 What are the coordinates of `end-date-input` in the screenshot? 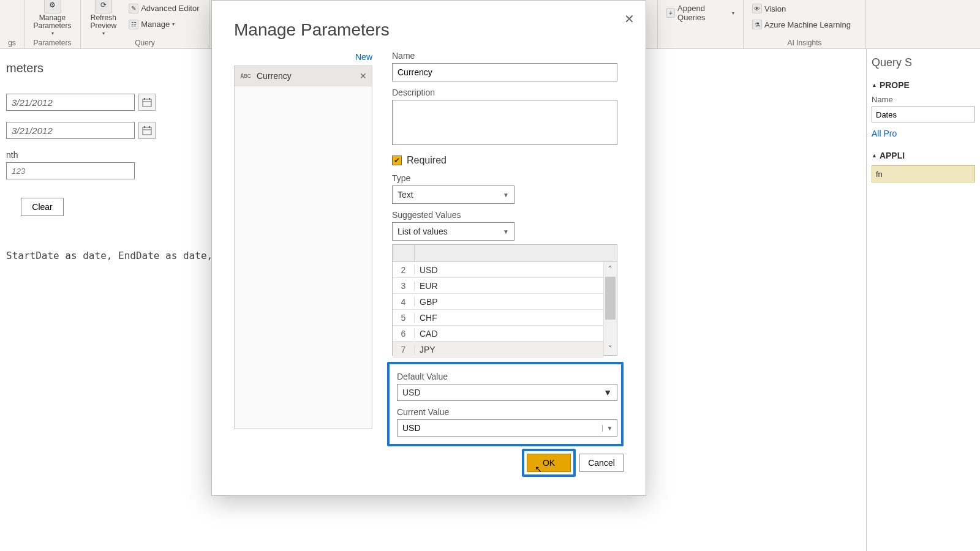 It's located at (70, 130).